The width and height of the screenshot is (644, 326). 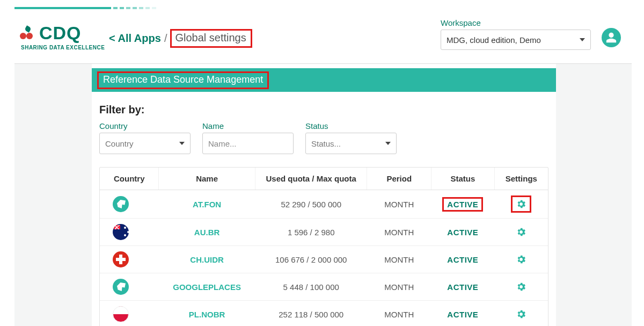 I want to click on workspace-selected-value: MDG, cloud edition, Demo, so click(x=494, y=40).